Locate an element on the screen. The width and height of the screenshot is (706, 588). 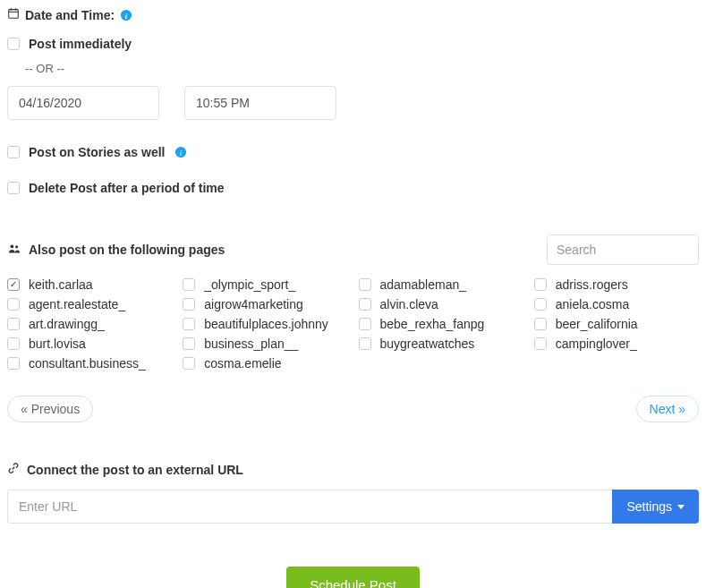
url-input is located at coordinates (310, 507).